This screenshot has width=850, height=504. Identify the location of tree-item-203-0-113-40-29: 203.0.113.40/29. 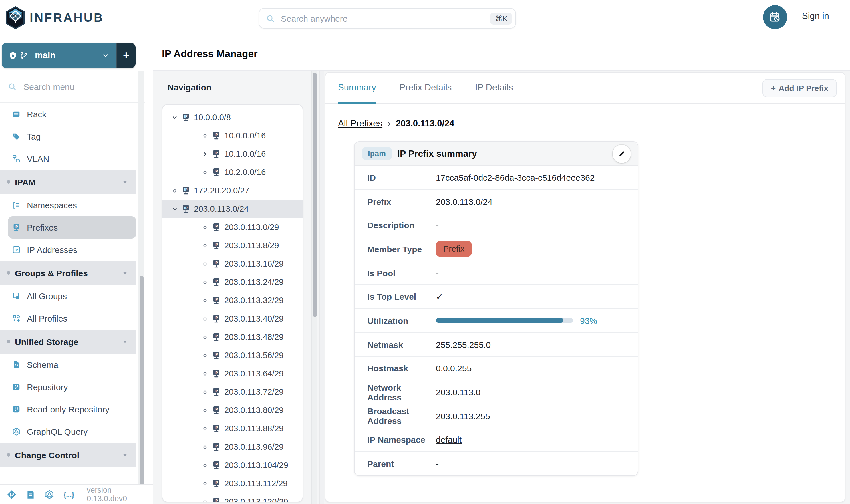
(232, 319).